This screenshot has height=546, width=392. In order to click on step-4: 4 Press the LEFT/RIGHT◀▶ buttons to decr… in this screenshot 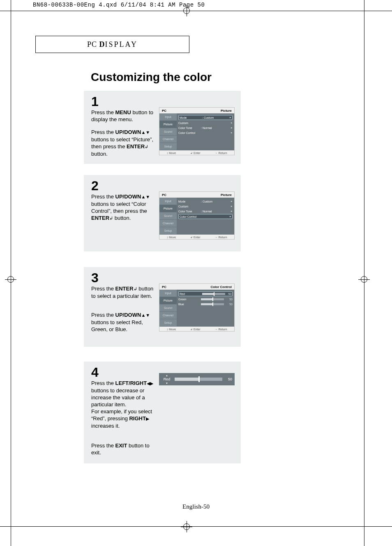, I will do `click(162, 412)`.